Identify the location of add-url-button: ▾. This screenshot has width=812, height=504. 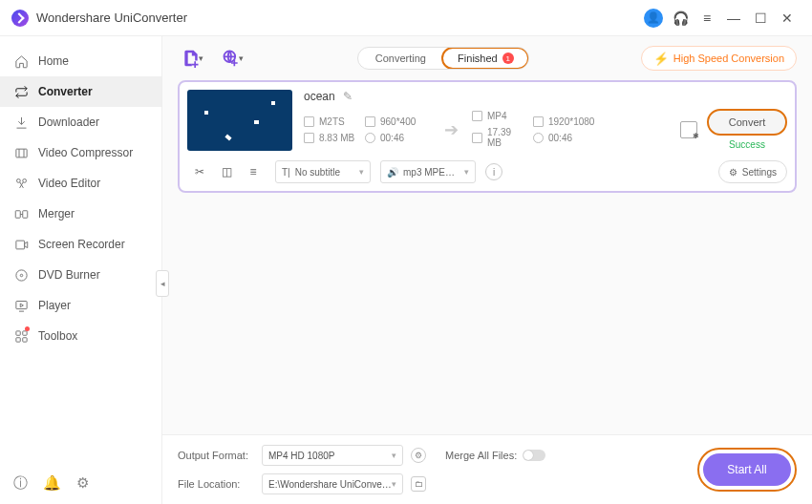
(232, 58).